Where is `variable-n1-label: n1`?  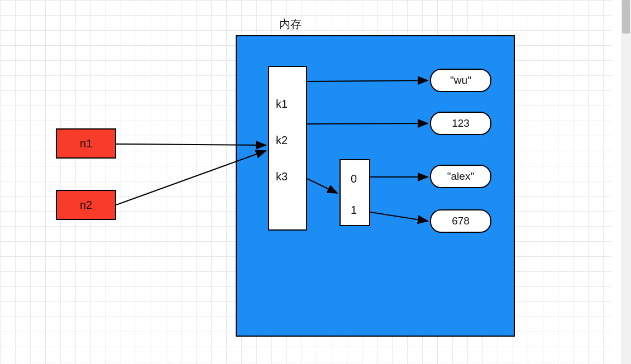
variable-n1-label: n1 is located at coordinates (86, 144).